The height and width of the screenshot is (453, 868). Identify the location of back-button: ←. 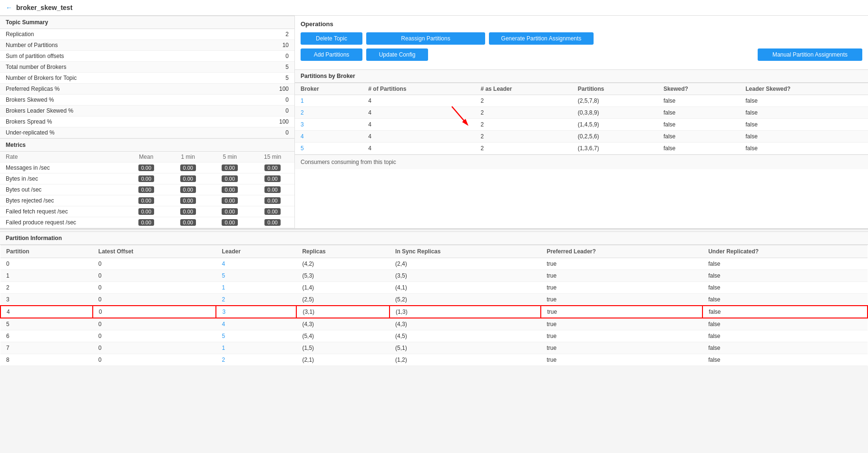
(9, 8).